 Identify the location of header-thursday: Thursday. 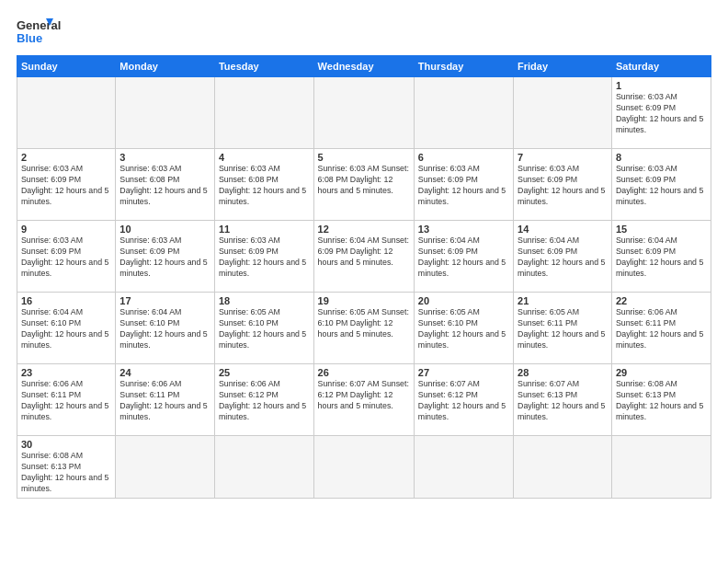
(463, 66).